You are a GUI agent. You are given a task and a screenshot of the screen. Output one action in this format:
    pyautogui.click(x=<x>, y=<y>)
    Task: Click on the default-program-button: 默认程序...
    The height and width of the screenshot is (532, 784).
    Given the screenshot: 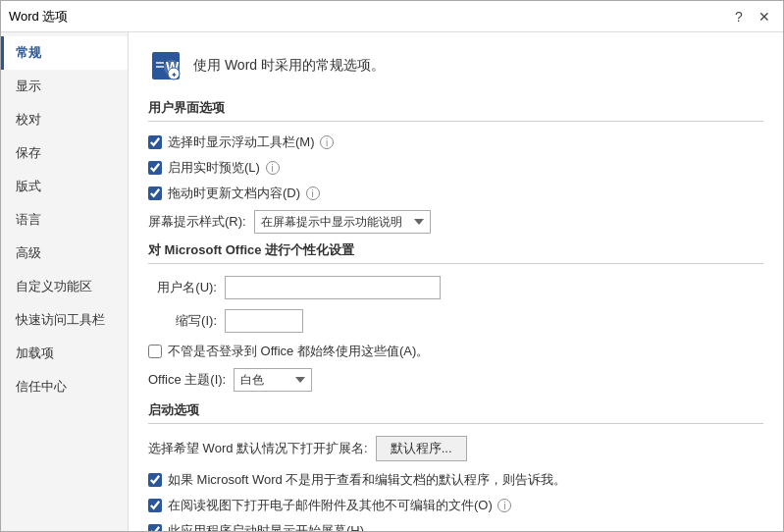 What is the action you would take?
    pyautogui.click(x=422, y=449)
    